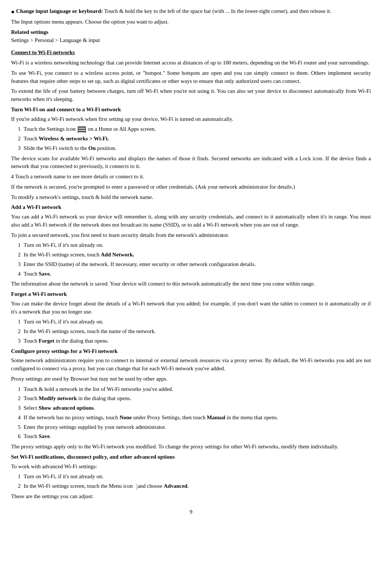 This screenshot has width=382, height=588. I want to click on proxy-step-1: 1 Touch & hold a network in the list of …, so click(193, 389).